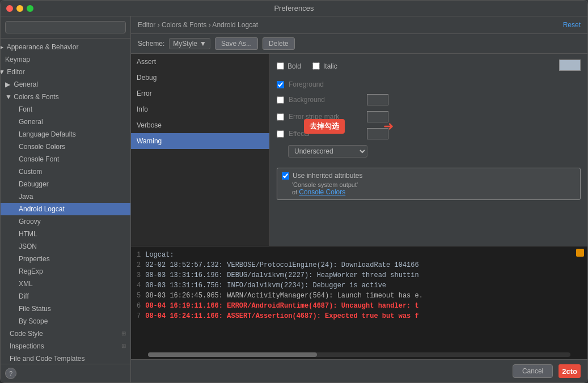 The image size is (588, 383). Describe the element at coordinates (325, 134) in the screenshot. I see `effects-label: Effects` at that location.